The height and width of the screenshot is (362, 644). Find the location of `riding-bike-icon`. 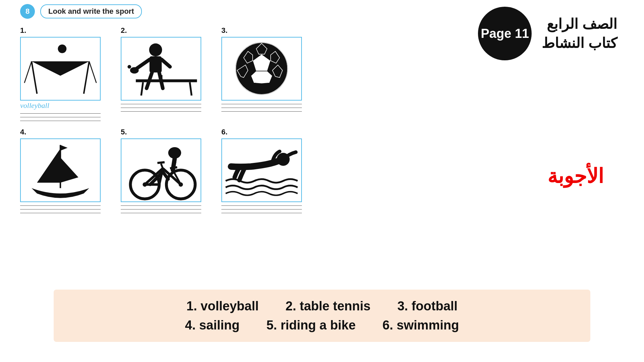

riding-bike-icon is located at coordinates (161, 170).